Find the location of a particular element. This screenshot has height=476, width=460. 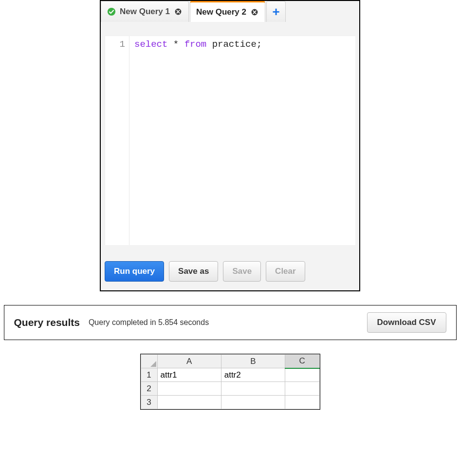

cell: attr1 is located at coordinates (189, 375).